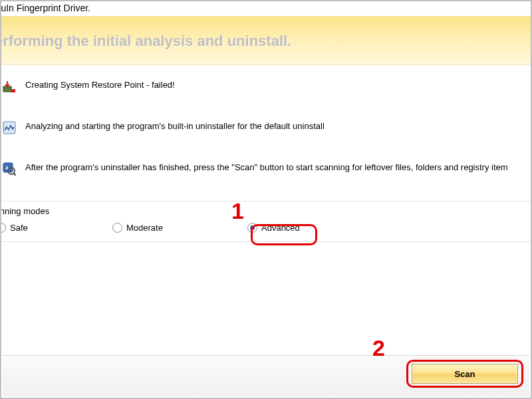 The width and height of the screenshot is (532, 399). Describe the element at coordinates (56, 227) in the screenshot. I see `radio-safe: Safe` at that location.